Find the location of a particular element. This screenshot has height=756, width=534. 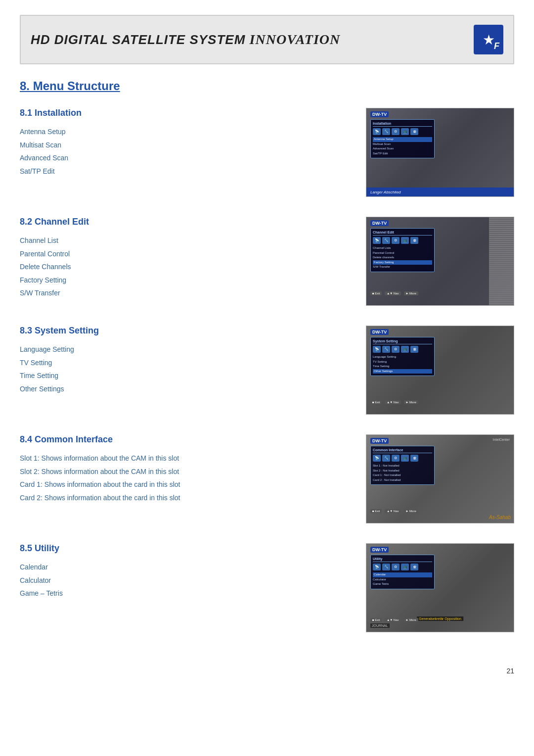

generalsekretär-label: Generalsekretär Opposition is located at coordinates (440, 618).